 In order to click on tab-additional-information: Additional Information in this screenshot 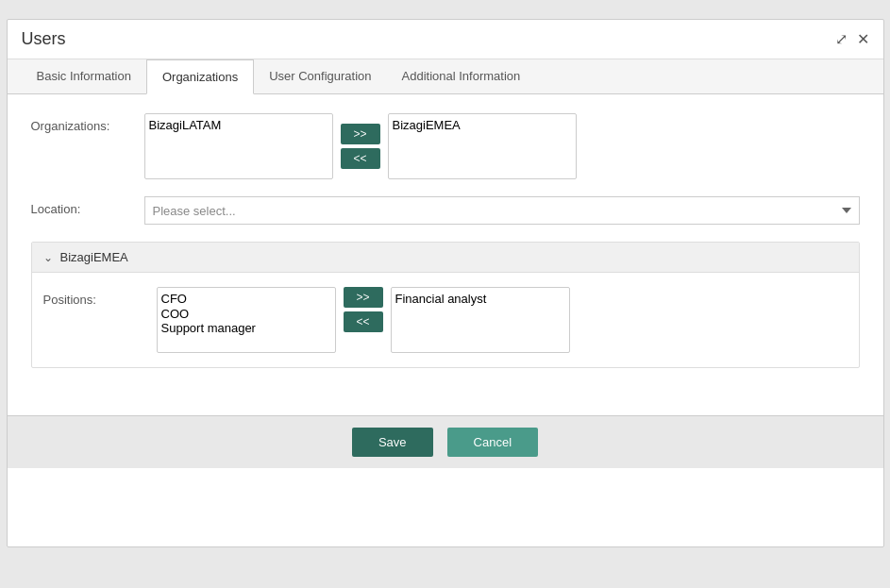, I will do `click(462, 77)`.